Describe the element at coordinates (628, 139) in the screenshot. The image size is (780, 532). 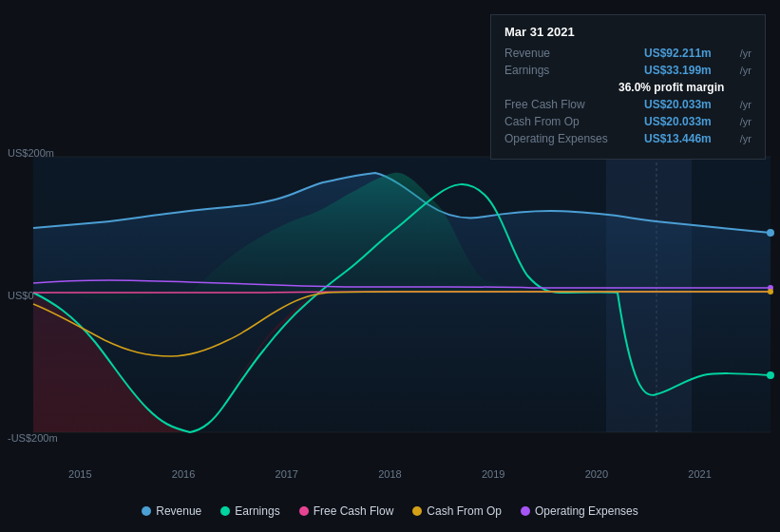
I see `tooltip-opex-row: Operating Expenses US$13.446m /yr` at that location.